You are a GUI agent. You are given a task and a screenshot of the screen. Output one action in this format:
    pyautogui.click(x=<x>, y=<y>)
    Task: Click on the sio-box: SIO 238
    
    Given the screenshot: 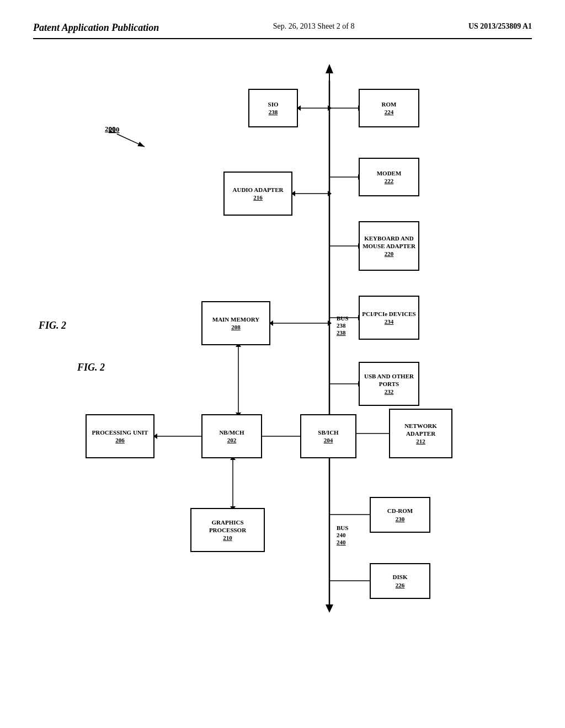 What is the action you would take?
    pyautogui.click(x=273, y=108)
    